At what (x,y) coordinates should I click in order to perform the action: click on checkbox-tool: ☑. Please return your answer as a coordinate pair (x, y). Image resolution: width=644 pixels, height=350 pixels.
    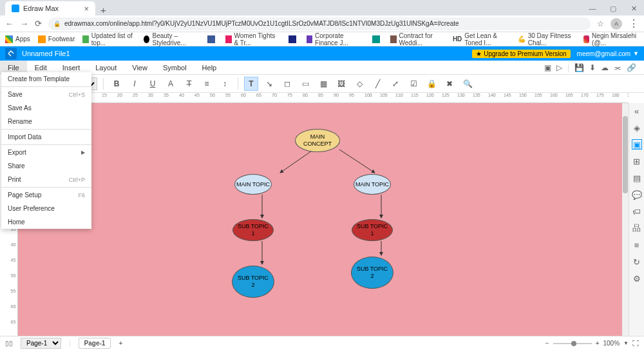
    Looking at the image, I should click on (413, 84).